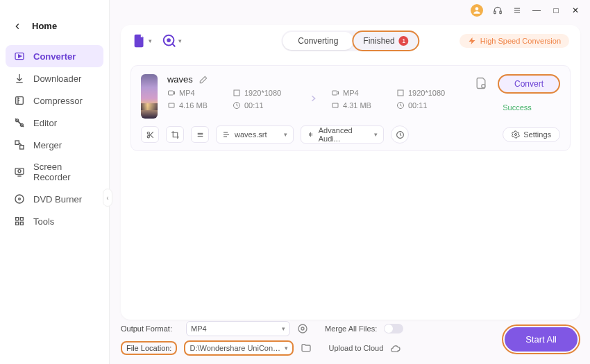 Image resolution: width=590 pixels, height=364 pixels. What do you see at coordinates (351, 329) in the screenshot?
I see `merge-label: Merge All Files:` at bounding box center [351, 329].